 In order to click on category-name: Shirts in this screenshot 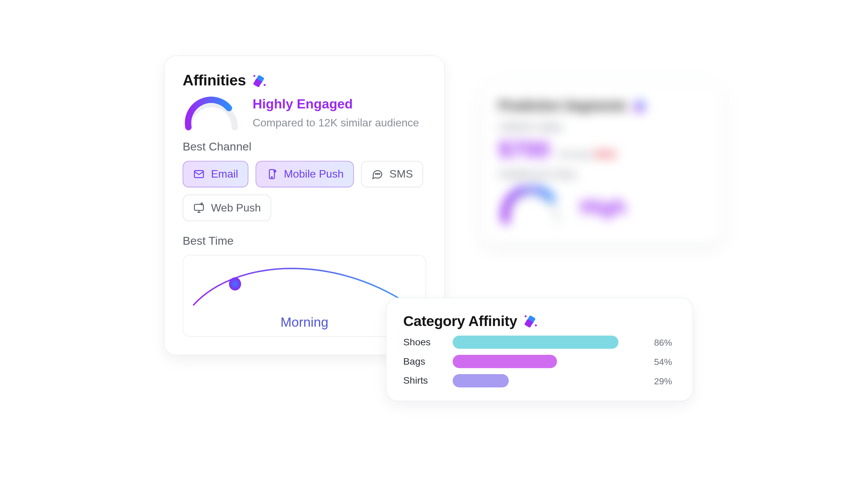, I will do `click(424, 381)`.